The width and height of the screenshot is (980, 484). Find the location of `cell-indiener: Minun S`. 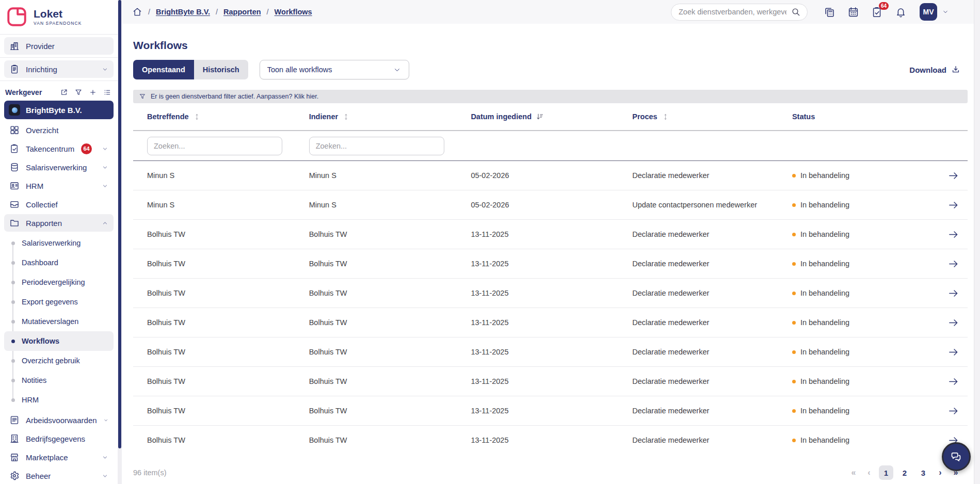

cell-indiener: Minun S is located at coordinates (376, 205).